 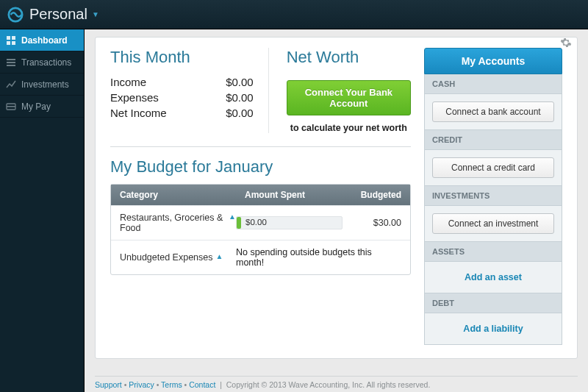 I want to click on this-month-title: This Month, so click(x=182, y=57).